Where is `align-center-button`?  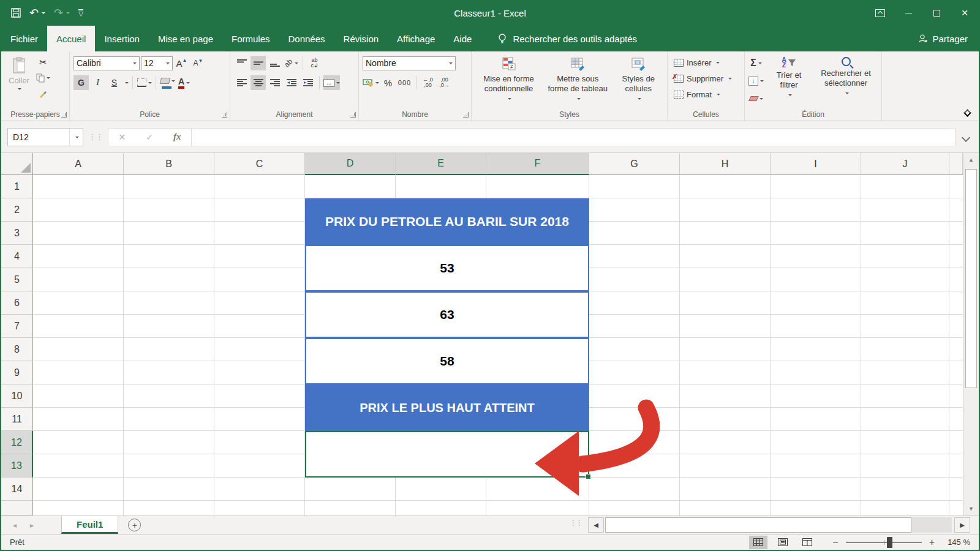 align-center-button is located at coordinates (258, 83).